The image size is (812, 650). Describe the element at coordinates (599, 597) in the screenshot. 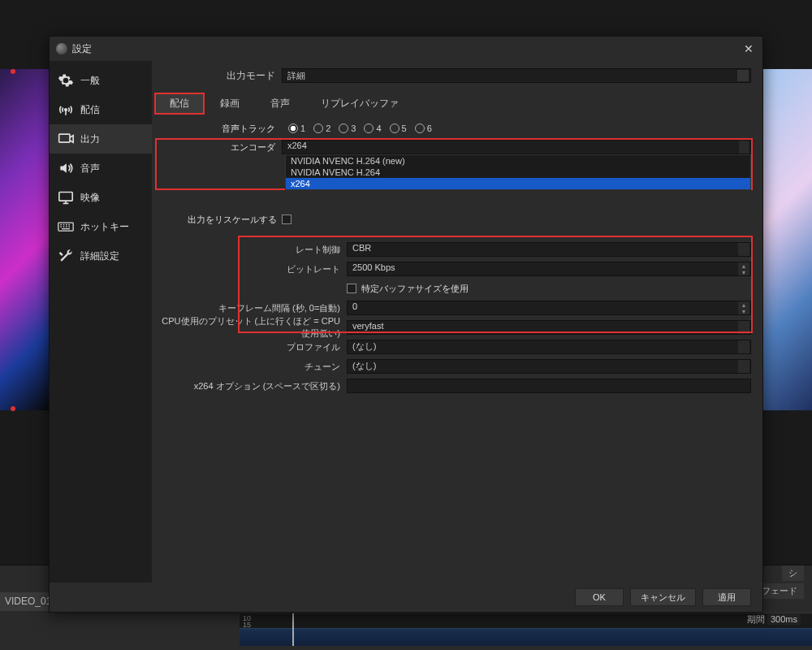

I see `ok-button: OK` at that location.